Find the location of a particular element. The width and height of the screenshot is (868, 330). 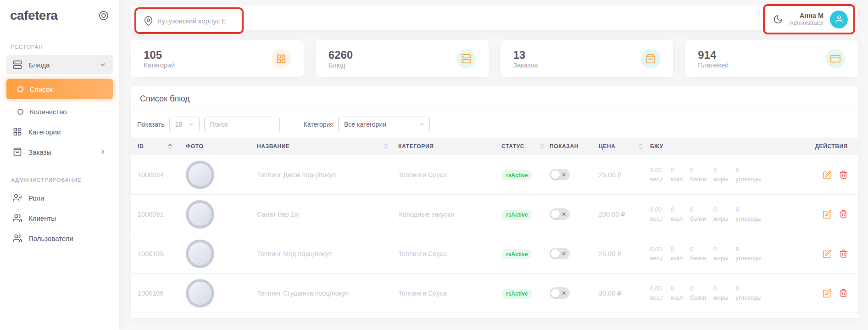

page-size-select: 10 is located at coordinates (184, 124).